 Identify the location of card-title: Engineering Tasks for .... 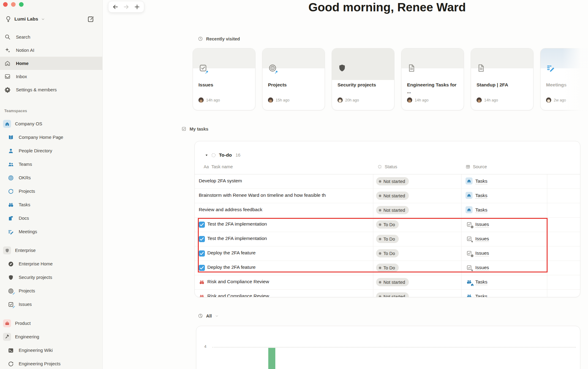
(434, 88).